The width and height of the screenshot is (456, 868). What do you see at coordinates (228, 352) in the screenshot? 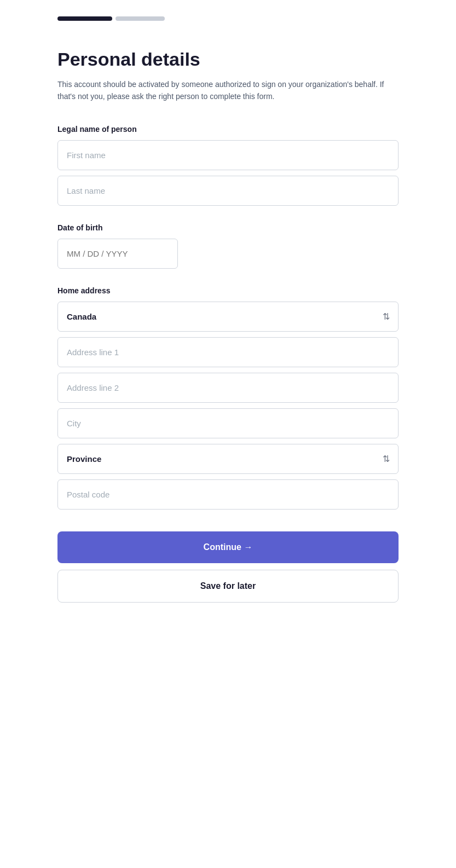
I see `address-line1-input` at bounding box center [228, 352].